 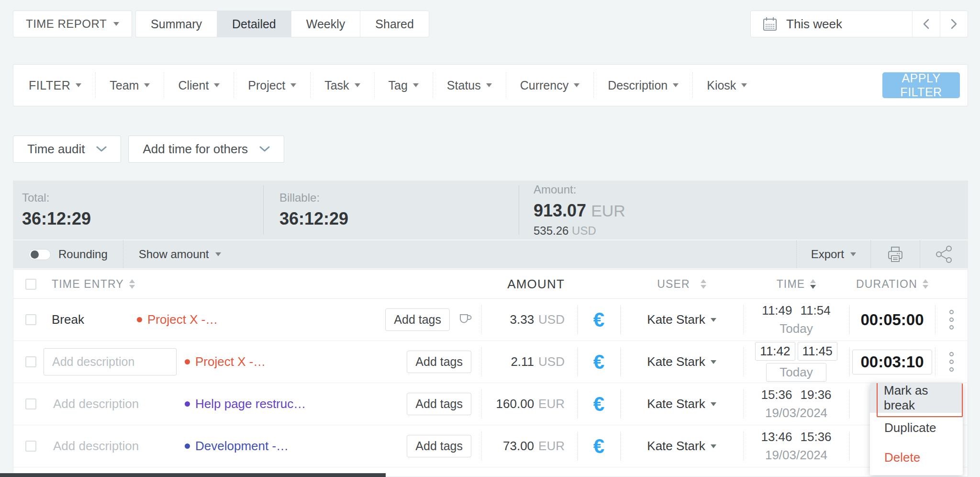 I want to click on report-tabs: Summary Detailed Weekly Shared, so click(x=282, y=24).